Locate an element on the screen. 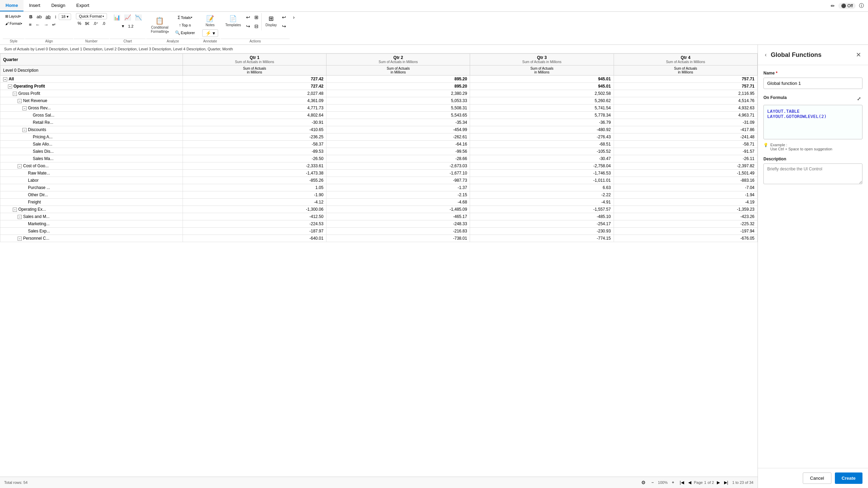  value-cell: -987.73 is located at coordinates (398, 181).